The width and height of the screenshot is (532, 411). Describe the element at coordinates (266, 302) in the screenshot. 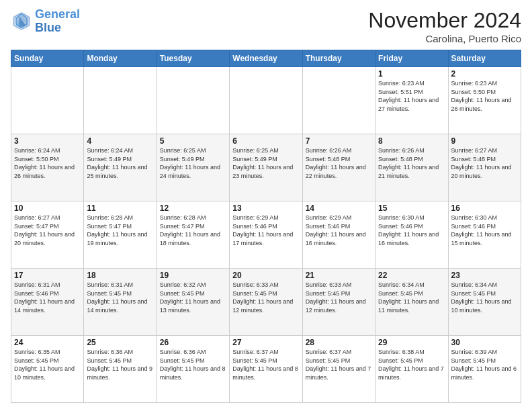

I see `calendar-cell: 20Sunrise: 6:33 AM Sunset: 5:45 PM Dayli…` at that location.